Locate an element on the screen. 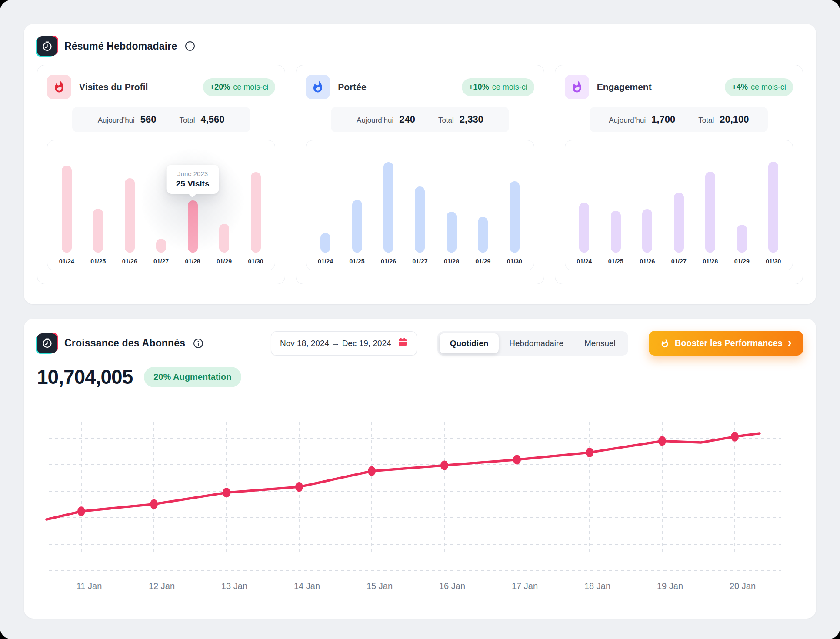 The height and width of the screenshot is (639, 840). card-title: Portée is located at coordinates (352, 87).